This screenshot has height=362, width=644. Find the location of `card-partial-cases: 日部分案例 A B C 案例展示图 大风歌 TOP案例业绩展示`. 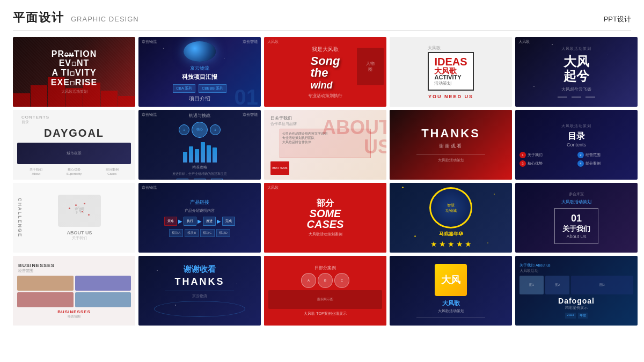

card-partial-cases: 日部分案例 A B C 案例展示图 大风歌 TOP案例业绩展示 is located at coordinates (325, 291).